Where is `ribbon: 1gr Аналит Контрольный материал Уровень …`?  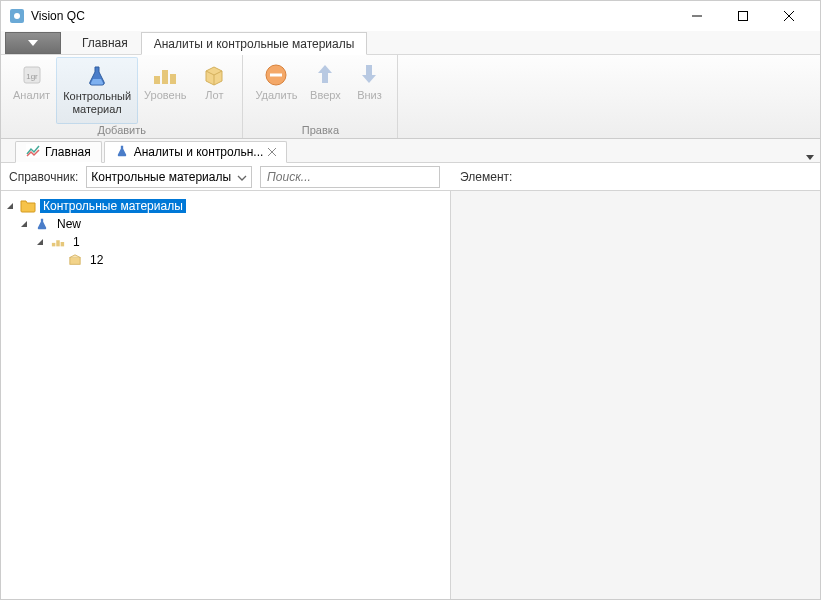
ribbon: 1gr Аналит Контрольный материал Уровень … is located at coordinates (410, 97).